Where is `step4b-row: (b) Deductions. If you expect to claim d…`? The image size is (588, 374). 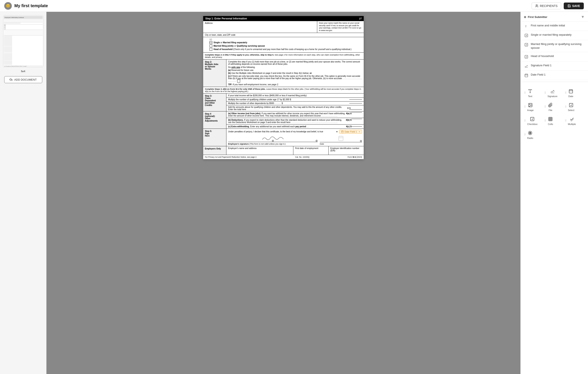
step4b-row: (b) Deductions. If you expect to claim d… is located at coordinates (295, 121).